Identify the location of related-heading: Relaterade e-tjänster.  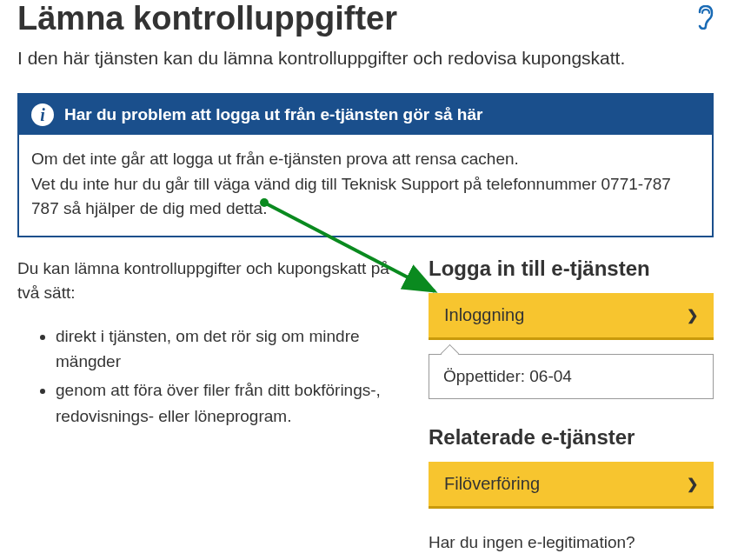
(571, 437).